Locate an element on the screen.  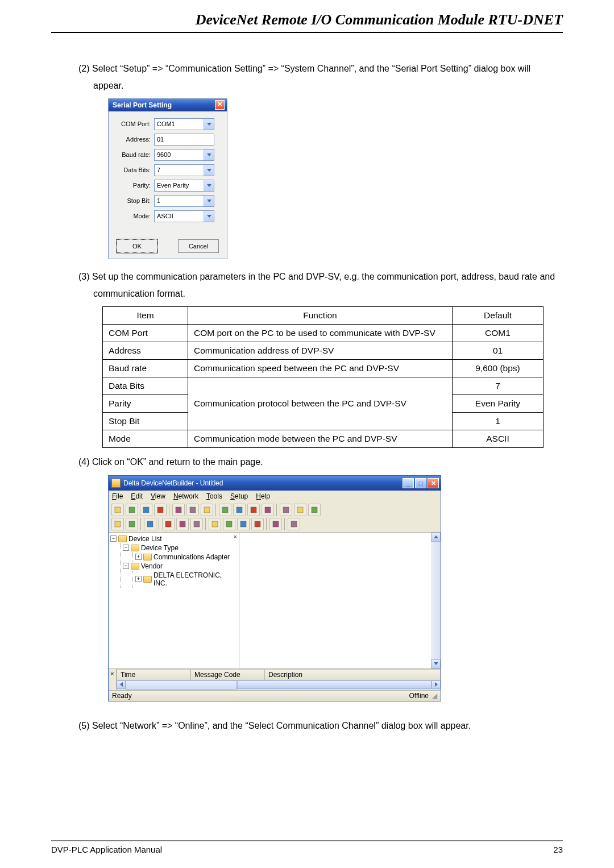
tree-item: −Device Type is located at coordinates (180, 548).